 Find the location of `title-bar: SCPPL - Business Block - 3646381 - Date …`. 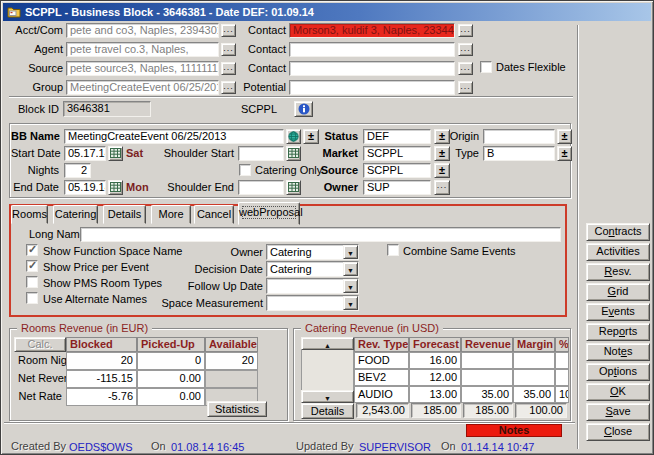

title-bar: SCPPL - Business Block - 3646381 - Date … is located at coordinates (327, 12).